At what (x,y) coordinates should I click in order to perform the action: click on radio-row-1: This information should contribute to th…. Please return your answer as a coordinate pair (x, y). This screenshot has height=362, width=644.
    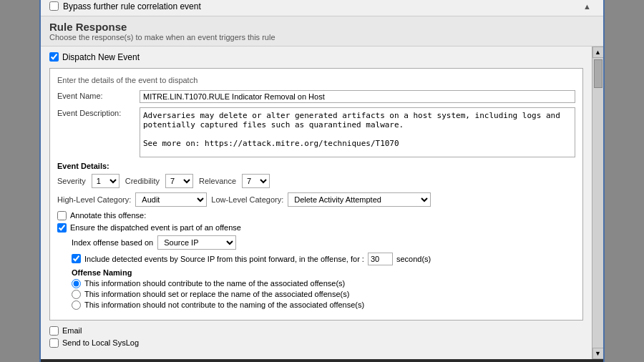
    Looking at the image, I should click on (323, 283).